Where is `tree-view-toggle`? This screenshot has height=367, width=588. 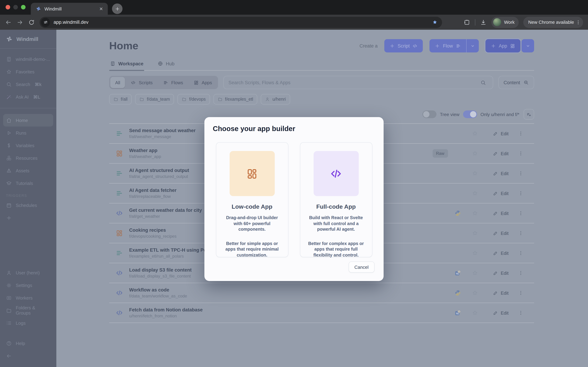
tree-view-toggle is located at coordinates (430, 114).